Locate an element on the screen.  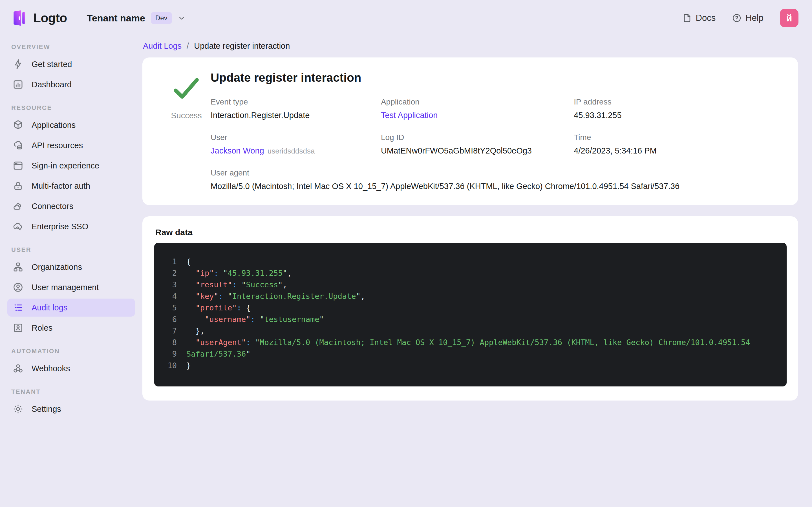
code-line: 1{ is located at coordinates (469, 262).